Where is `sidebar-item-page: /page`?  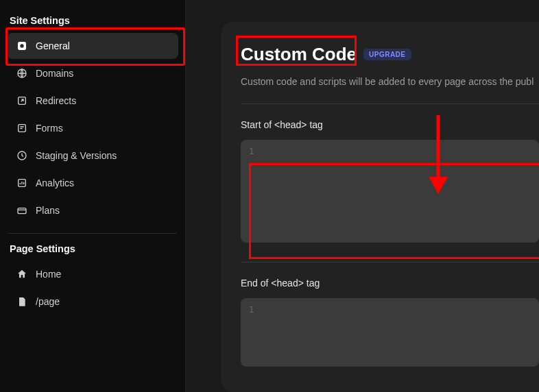
sidebar-item-page: /page is located at coordinates (93, 302).